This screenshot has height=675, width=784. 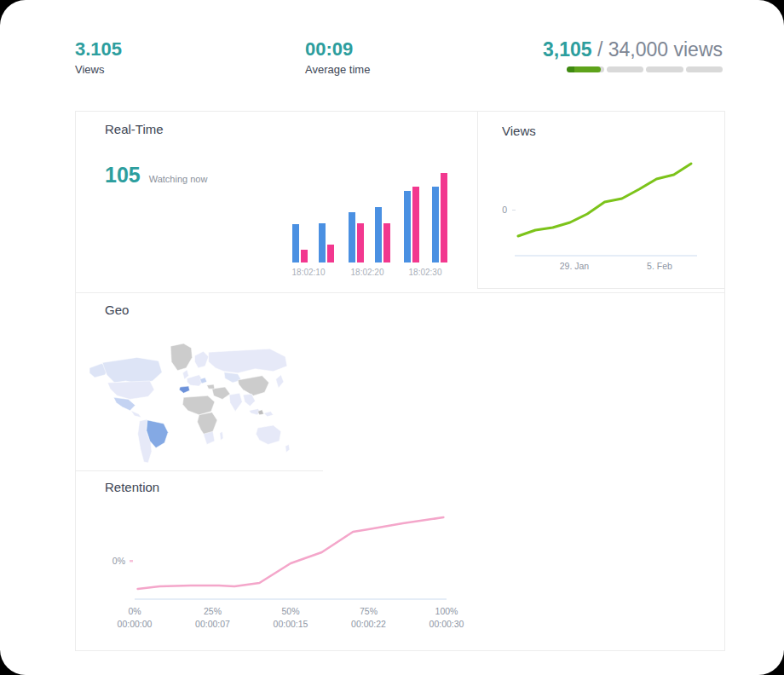 What do you see at coordinates (568, 49) in the screenshot?
I see `views-goal-current: 3,105` at bounding box center [568, 49].